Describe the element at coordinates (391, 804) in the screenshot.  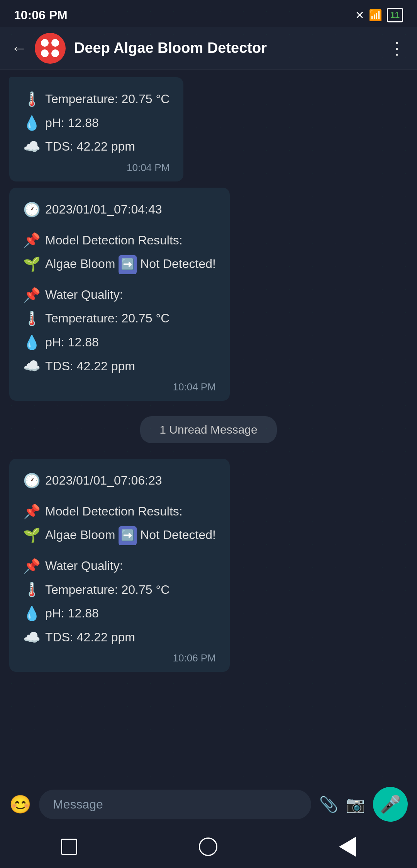
I see `mic-icon: 🎤` at that location.